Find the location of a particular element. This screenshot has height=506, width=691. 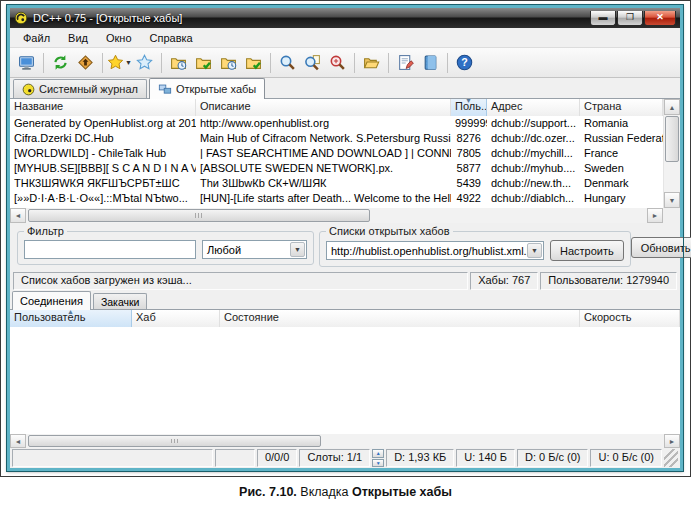

download-queue-icon is located at coordinates (178, 63).